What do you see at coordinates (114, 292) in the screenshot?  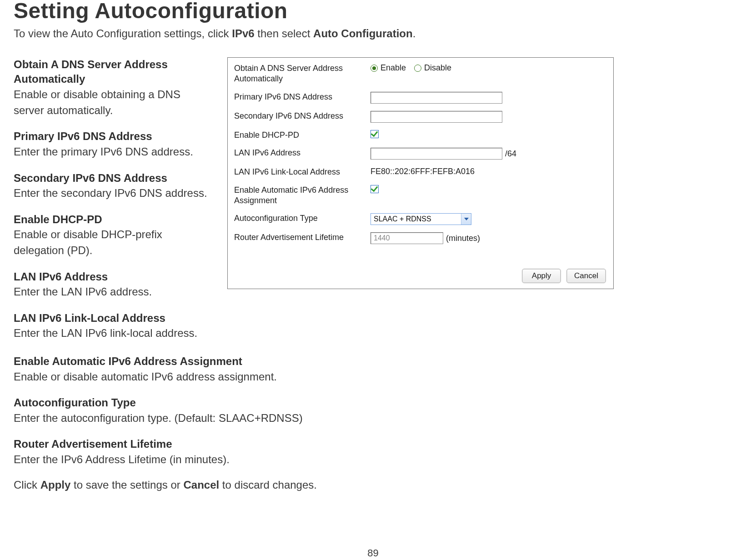 I see `desc: Enter the LAN IPv6 address.` at bounding box center [114, 292].